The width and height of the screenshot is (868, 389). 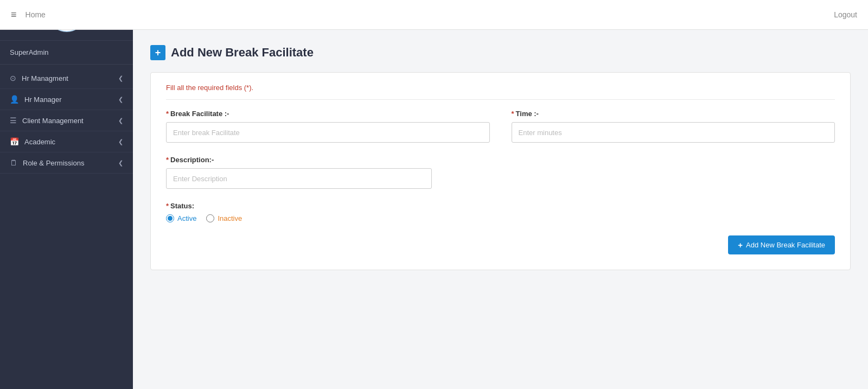 What do you see at coordinates (53, 163) in the screenshot?
I see `sidebar-item-label: Role & Permissions` at bounding box center [53, 163].